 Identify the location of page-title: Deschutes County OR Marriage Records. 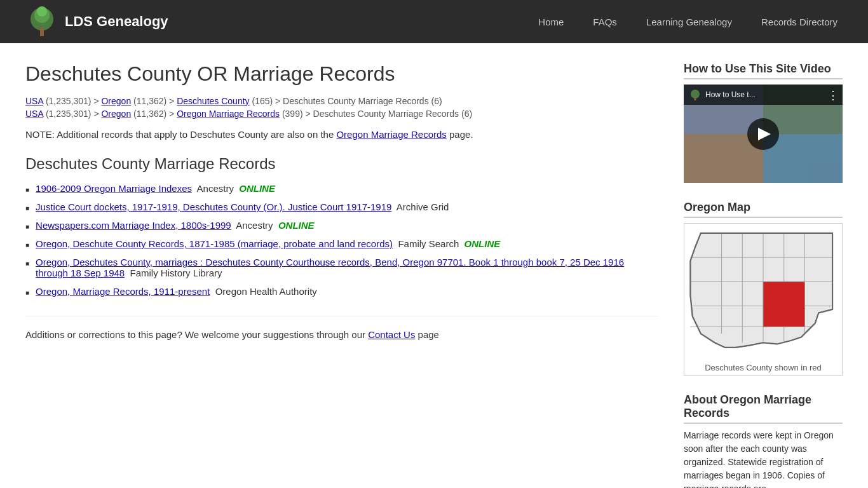
(342, 74).